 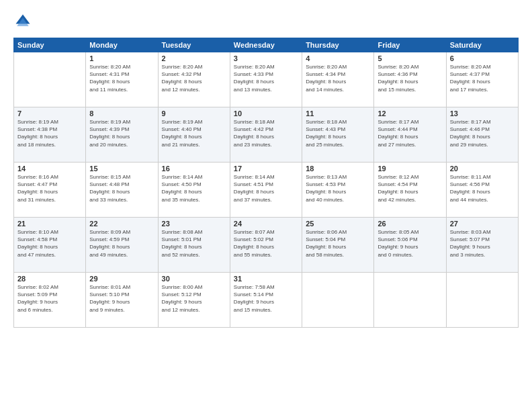 What do you see at coordinates (339, 135) in the screenshot?
I see `calendar-cell: 11Sunrise: 8:18 AM Sunset: 4:43 PM Dayli…` at bounding box center [339, 135].